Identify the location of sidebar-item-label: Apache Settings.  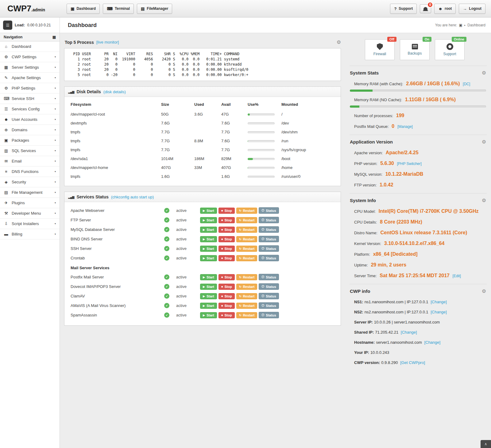
(32, 78).